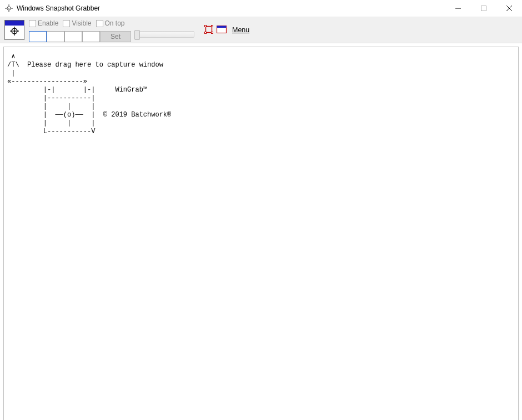 Image resolution: width=522 pixels, height=420 pixels. Describe the element at coordinates (48, 23) in the screenshot. I see `enable-label: Enable` at that location.